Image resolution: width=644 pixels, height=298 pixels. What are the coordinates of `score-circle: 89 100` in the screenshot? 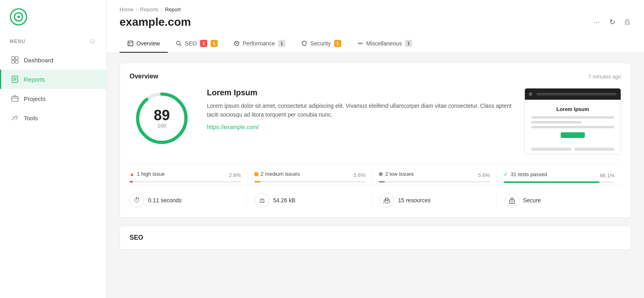 It's located at (162, 118).